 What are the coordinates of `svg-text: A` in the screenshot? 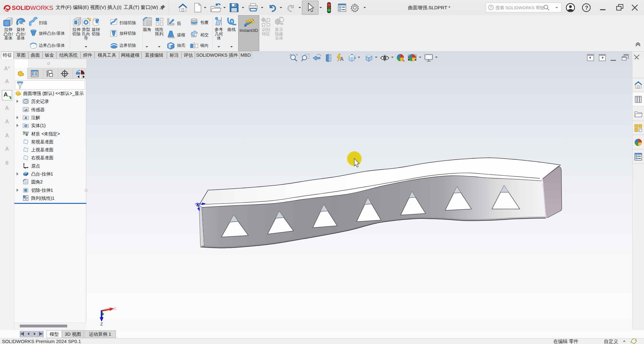 It's located at (26, 118).